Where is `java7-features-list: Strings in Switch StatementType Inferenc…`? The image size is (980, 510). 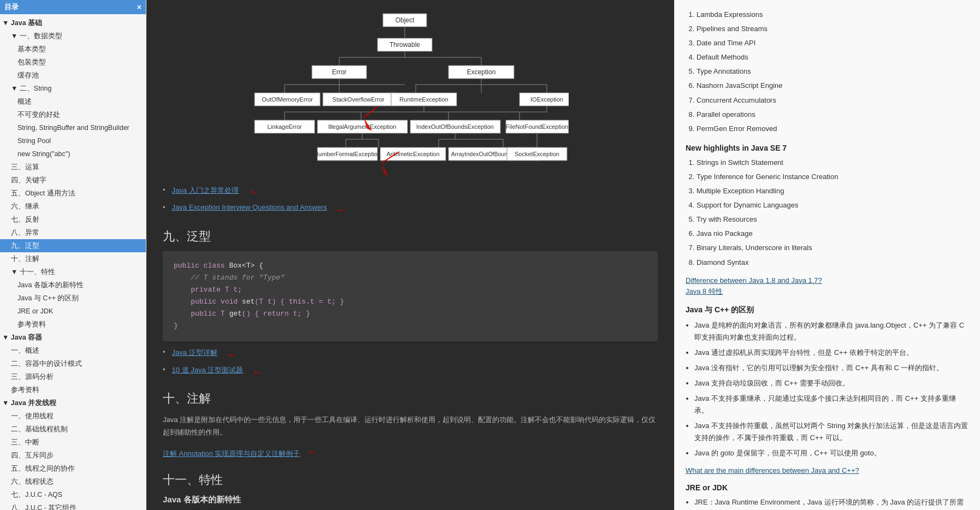
java7-features-list: Strings in Switch StatementType Inferenc… is located at coordinates (827, 213).